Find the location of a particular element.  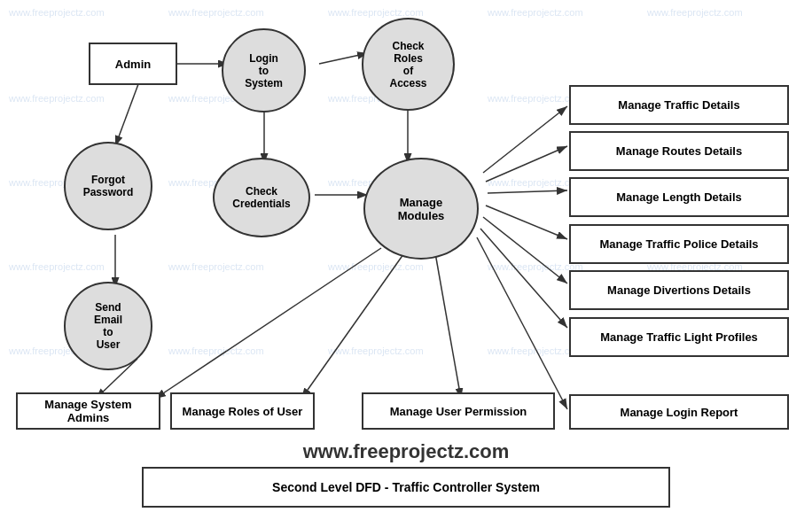

website-label-text: www.freeprojectz.com is located at coordinates (406, 452).